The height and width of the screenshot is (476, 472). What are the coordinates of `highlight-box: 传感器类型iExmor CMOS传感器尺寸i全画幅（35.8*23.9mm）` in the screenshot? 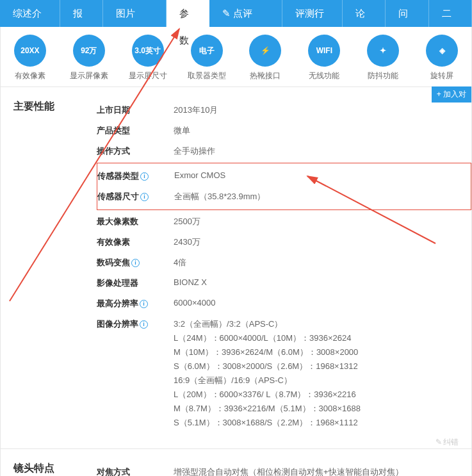 It's located at (284, 186).